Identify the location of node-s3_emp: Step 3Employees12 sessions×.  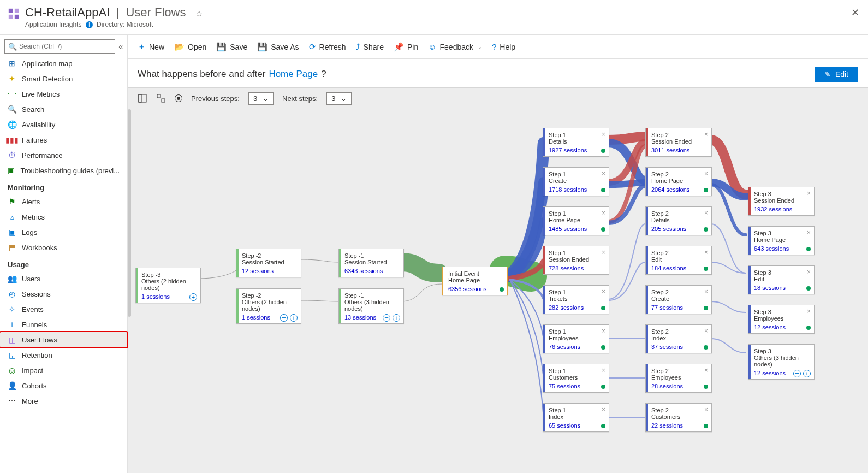
(781, 319).